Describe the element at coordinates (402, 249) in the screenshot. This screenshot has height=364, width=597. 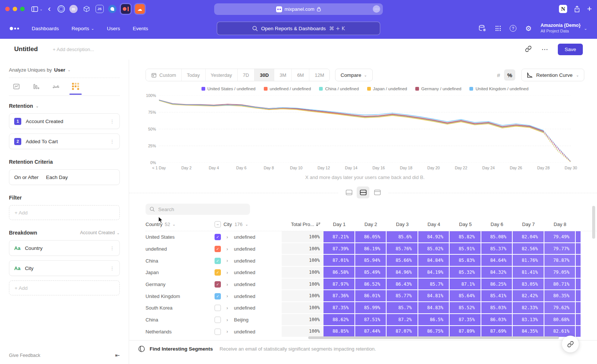
I see `retention-cell: 85.76%` at that location.